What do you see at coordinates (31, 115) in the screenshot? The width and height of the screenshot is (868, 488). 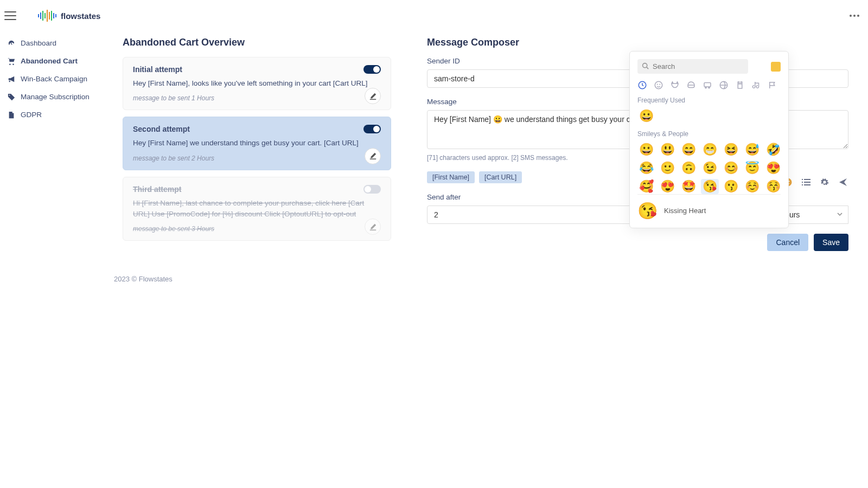 I see `sidebar-item-label: GDPR` at bounding box center [31, 115].